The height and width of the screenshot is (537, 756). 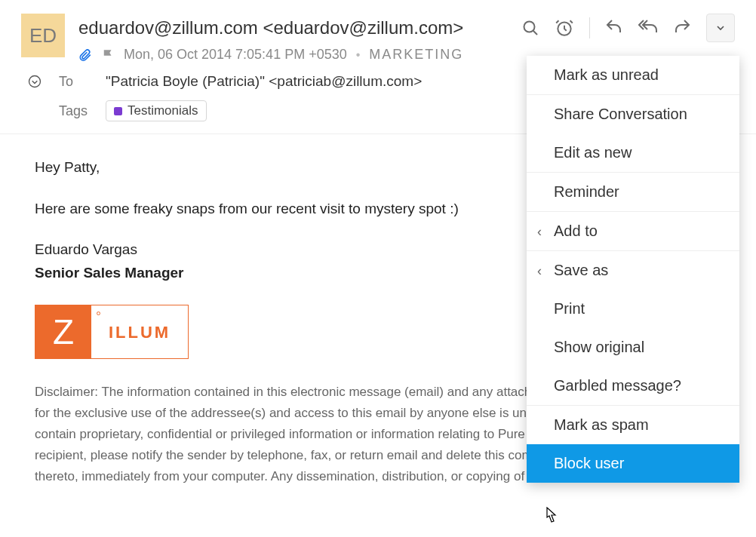 What do you see at coordinates (633, 270) in the screenshot?
I see `menu-save-as: Save as` at bounding box center [633, 270].